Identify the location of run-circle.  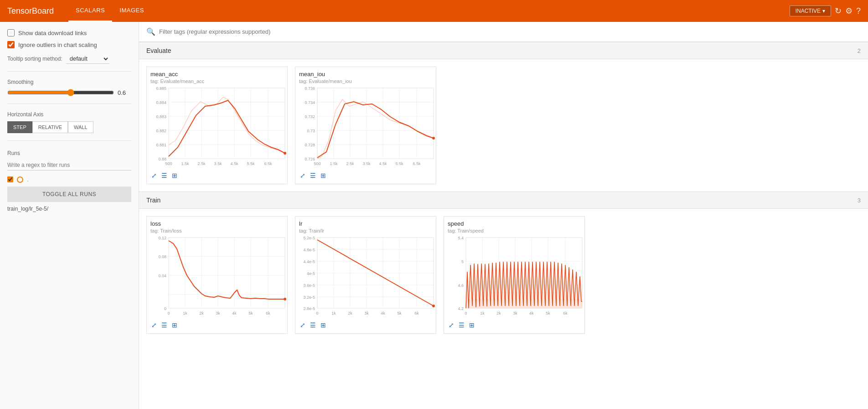
(20, 180).